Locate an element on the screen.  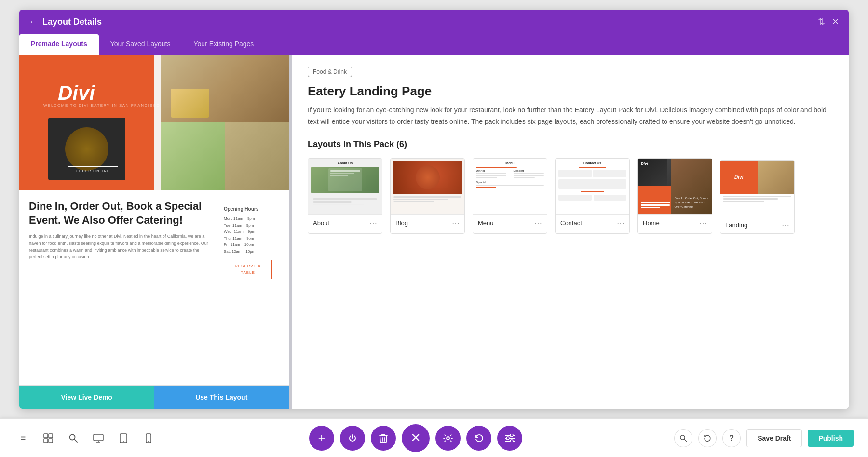
refresh-toolbar-icon is located at coordinates (707, 438).